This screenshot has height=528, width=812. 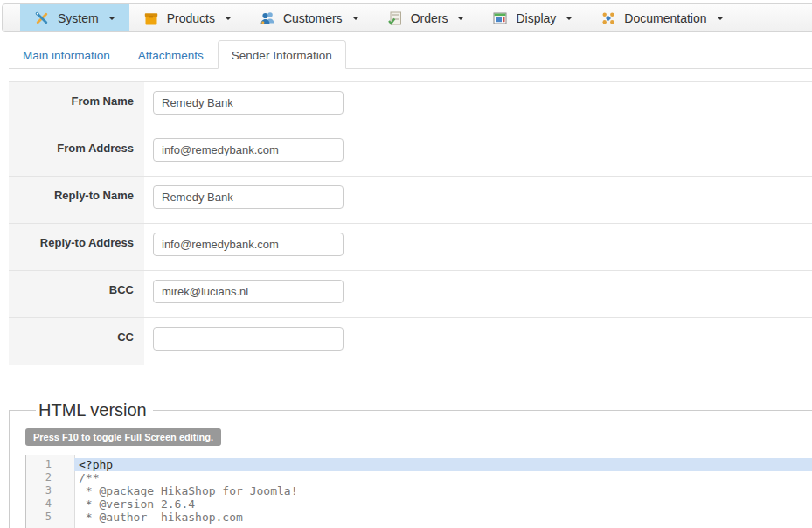 I want to click on code-line: 5 * @author hikashop.com, so click(x=420, y=518).